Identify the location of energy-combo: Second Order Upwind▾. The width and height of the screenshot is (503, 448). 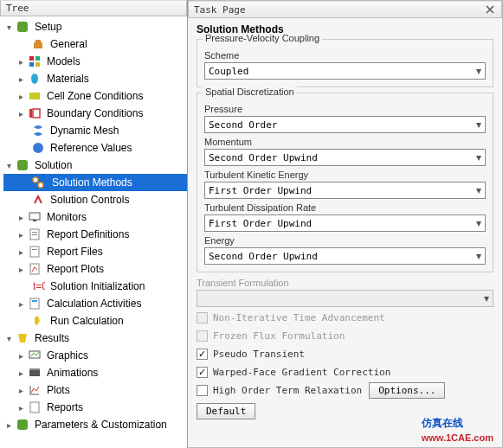
(345, 256).